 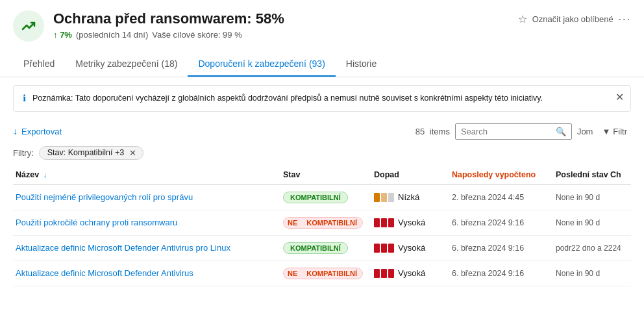 What do you see at coordinates (147, 273) in the screenshot?
I see `cell-name-4: Aktualizace definic Microsoft Defender A…` at bounding box center [147, 273].